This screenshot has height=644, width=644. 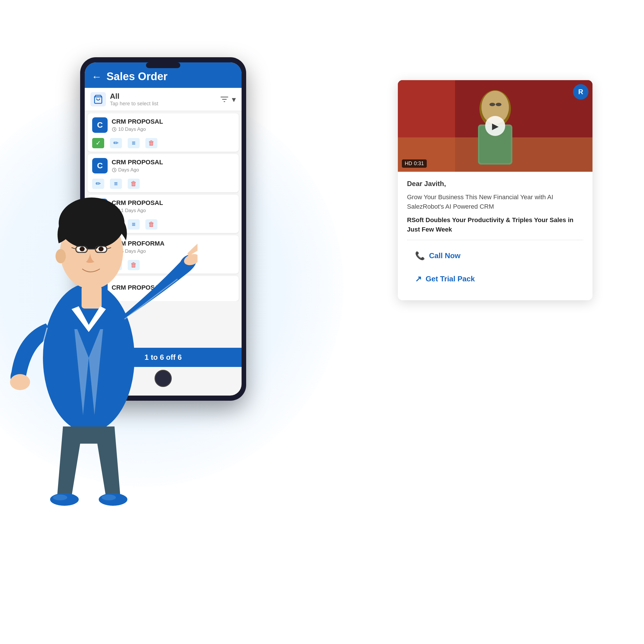 I want to click on back-button: ←, so click(x=97, y=77).